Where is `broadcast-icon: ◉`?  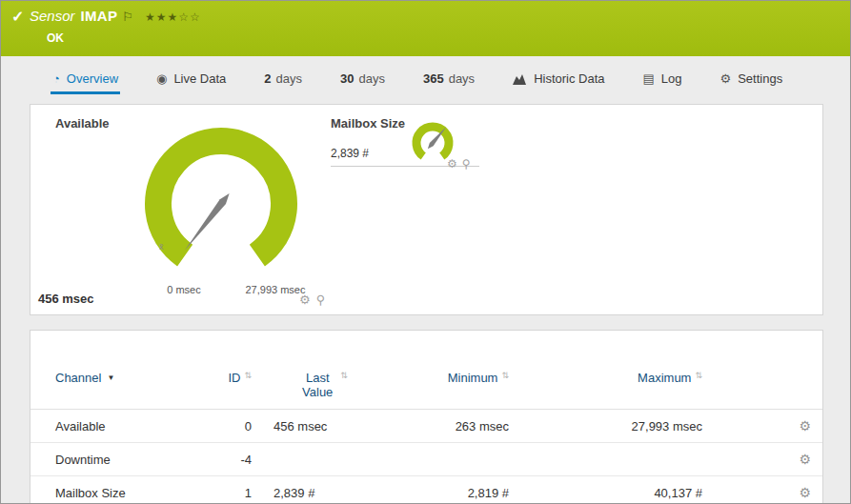 broadcast-icon: ◉ is located at coordinates (162, 78).